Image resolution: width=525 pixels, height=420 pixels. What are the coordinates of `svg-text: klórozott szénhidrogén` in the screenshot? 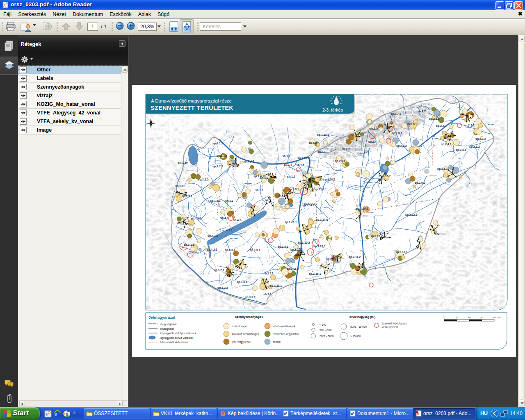 It's located at (246, 334).